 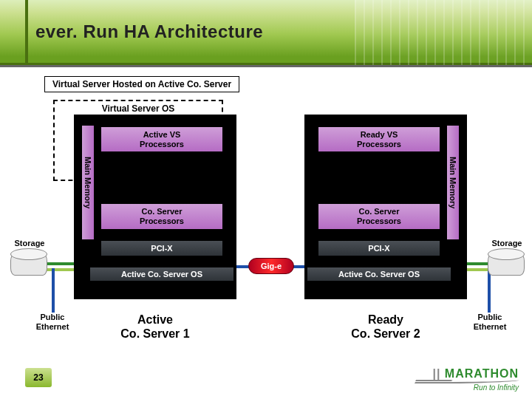 I want to click on virtual-server-os-label: Virtual Server OS, so click(x=138, y=109).